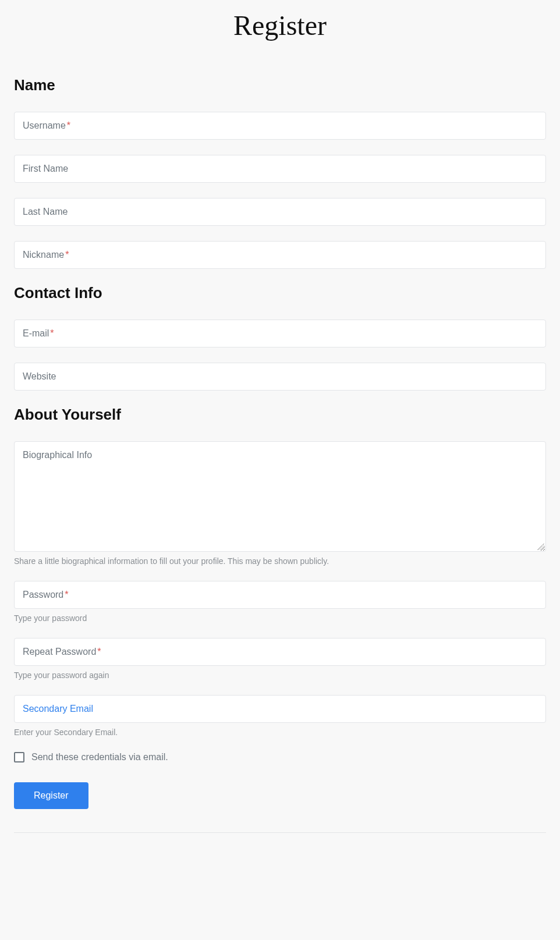  Describe the element at coordinates (280, 255) in the screenshot. I see `nickname-field: Nickname*` at that location.